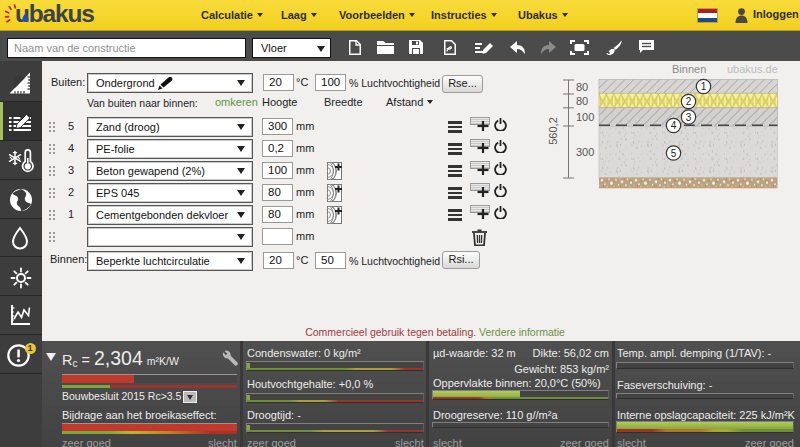 Image resolution: width=800 pixels, height=447 pixels. Describe the element at coordinates (689, 118) in the screenshot. I see `svg-text: 3` at that location.